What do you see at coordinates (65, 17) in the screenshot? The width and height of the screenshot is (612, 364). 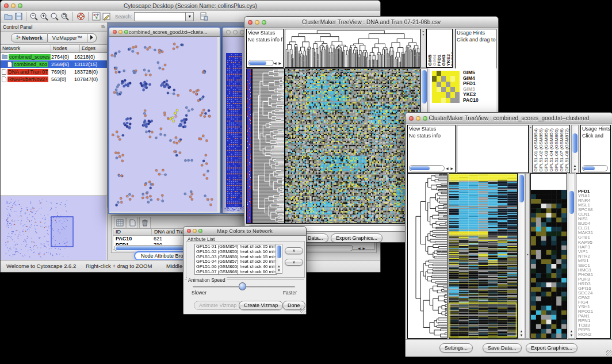 I see `zoom-fit-icon` at bounding box center [65, 17].